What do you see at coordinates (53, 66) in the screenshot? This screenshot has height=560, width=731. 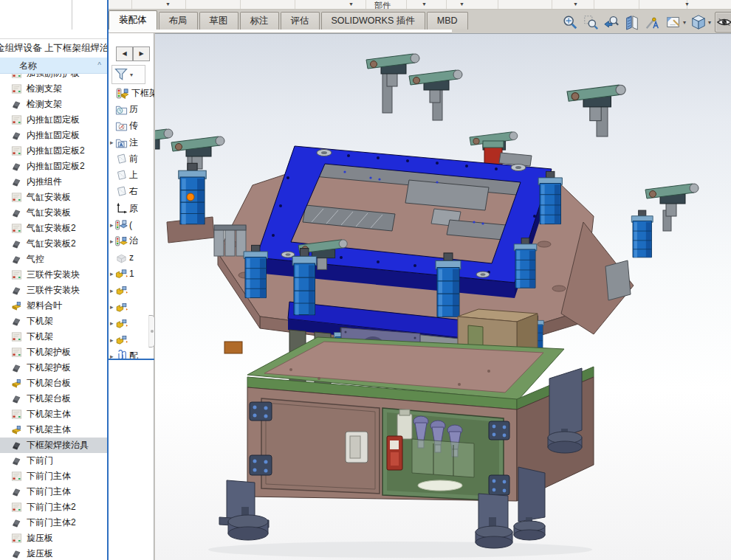 I see `name-column-header: 名称 ^` at bounding box center [53, 66].